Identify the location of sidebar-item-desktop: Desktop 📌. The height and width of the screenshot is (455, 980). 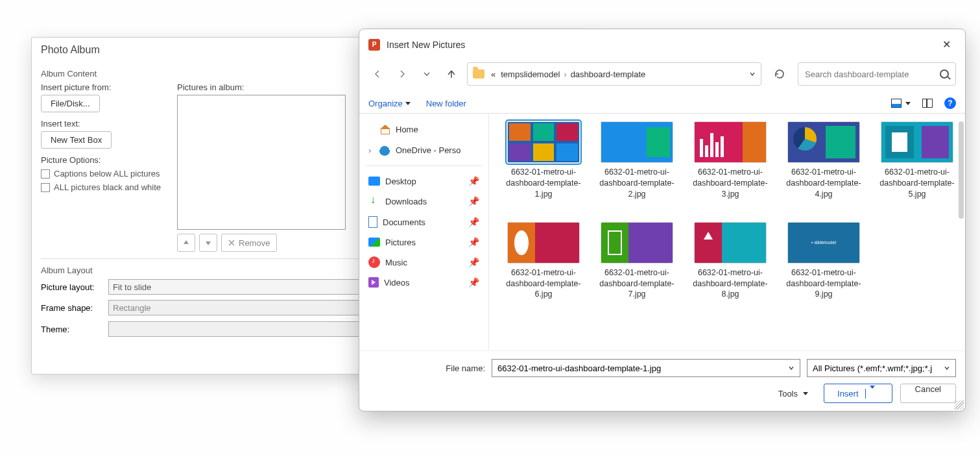
(424, 181).